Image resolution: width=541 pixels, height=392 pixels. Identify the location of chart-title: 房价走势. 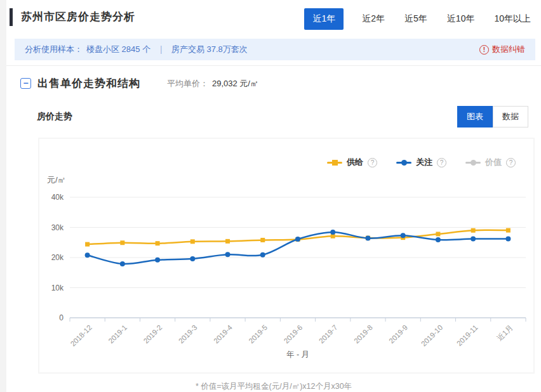
(55, 117).